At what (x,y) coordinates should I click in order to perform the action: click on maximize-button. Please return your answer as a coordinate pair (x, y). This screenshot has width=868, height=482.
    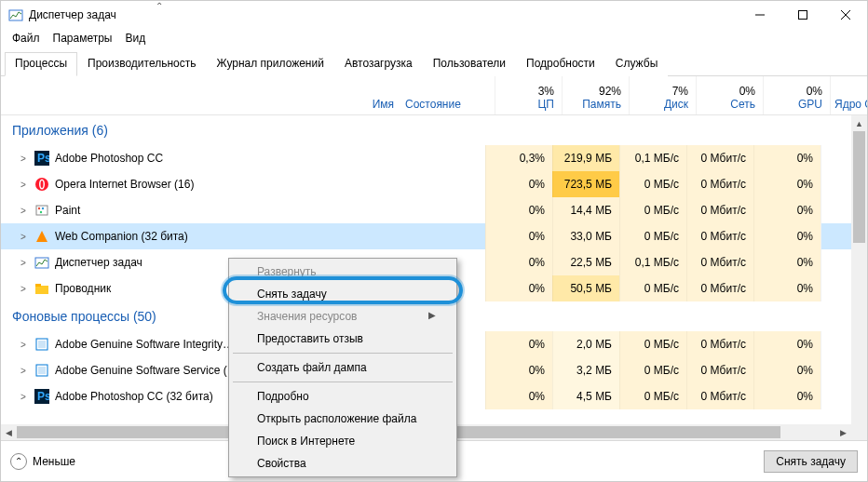
    Looking at the image, I should click on (803, 15).